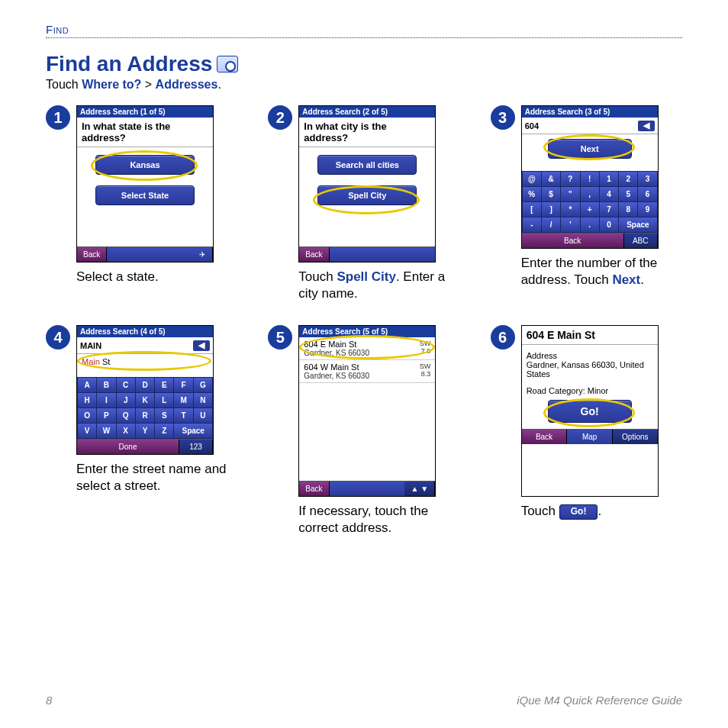  What do you see at coordinates (164, 385) in the screenshot?
I see `key: E` at bounding box center [164, 385].